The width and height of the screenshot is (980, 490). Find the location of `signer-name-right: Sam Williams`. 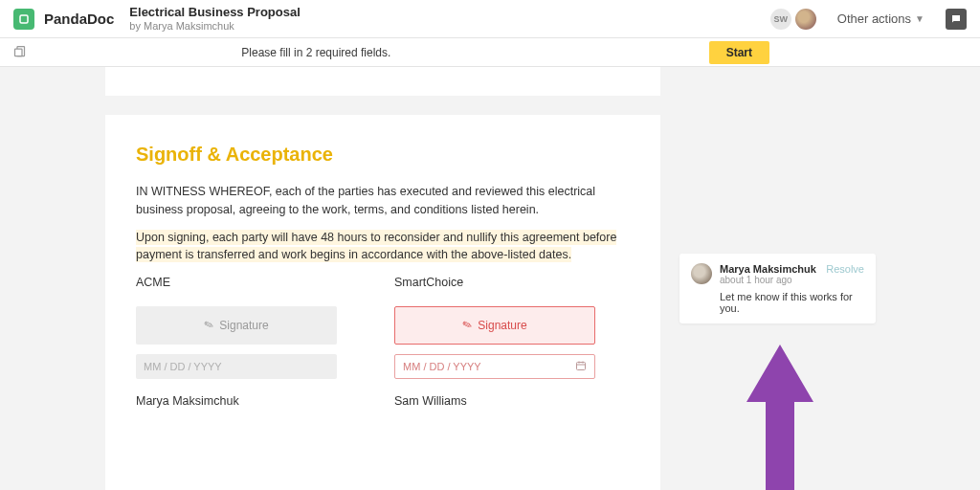

signer-name-right: Sam Williams is located at coordinates (495, 401).